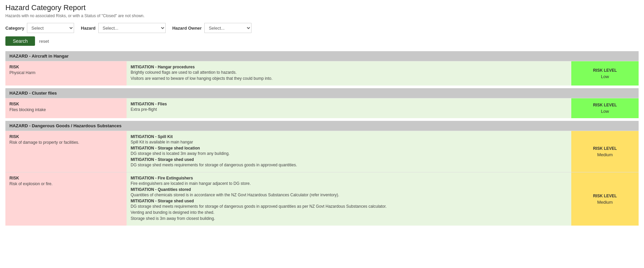 The height and width of the screenshot is (268, 644). What do you see at coordinates (322, 68) in the screenshot?
I see `hazard-section-aircraft-in-hangar: HAZARD - Aircraft in HangarRISKPhysical …` at bounding box center [322, 68].